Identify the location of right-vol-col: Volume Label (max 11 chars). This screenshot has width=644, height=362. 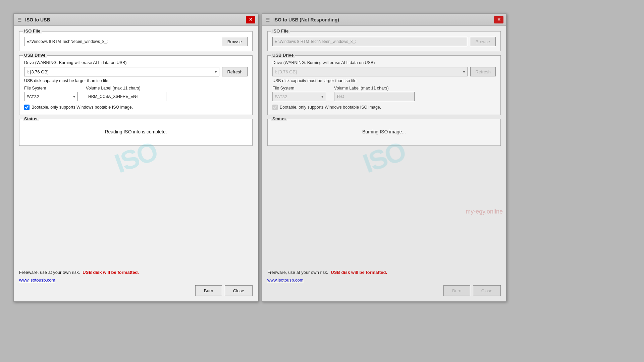
(374, 94).